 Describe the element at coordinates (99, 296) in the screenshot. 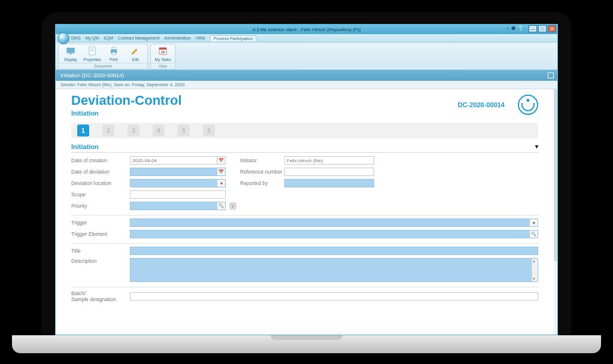

I see `label-batch: Batch/ Sample designation` at that location.